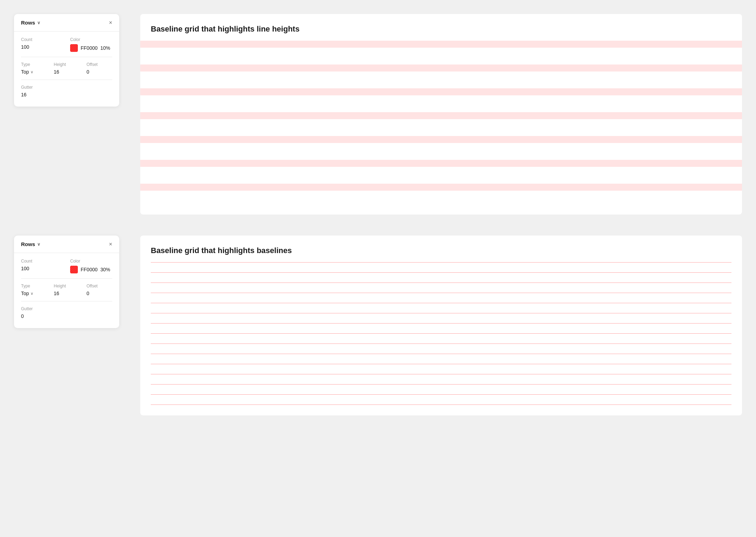 This screenshot has height=537, width=756. Describe the element at coordinates (67, 286) in the screenshot. I see `height-label-2: Height` at that location.